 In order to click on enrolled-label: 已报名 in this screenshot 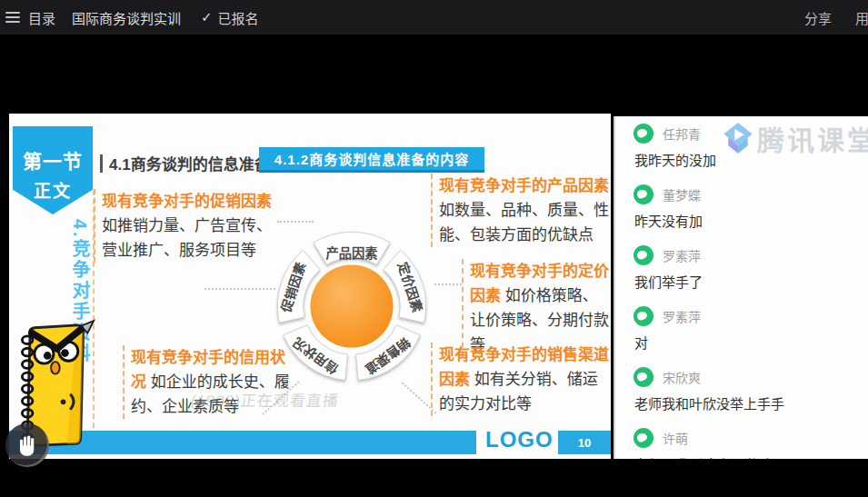, I will do `click(238, 18)`.